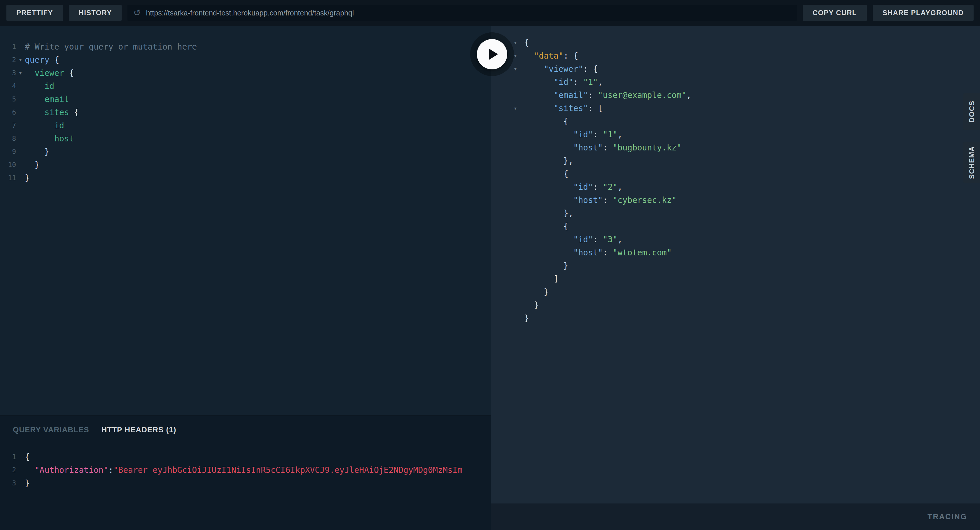 The height and width of the screenshot is (530, 980). Describe the element at coordinates (735, 517) in the screenshot. I see `tracing-bar: TRACING` at that location.